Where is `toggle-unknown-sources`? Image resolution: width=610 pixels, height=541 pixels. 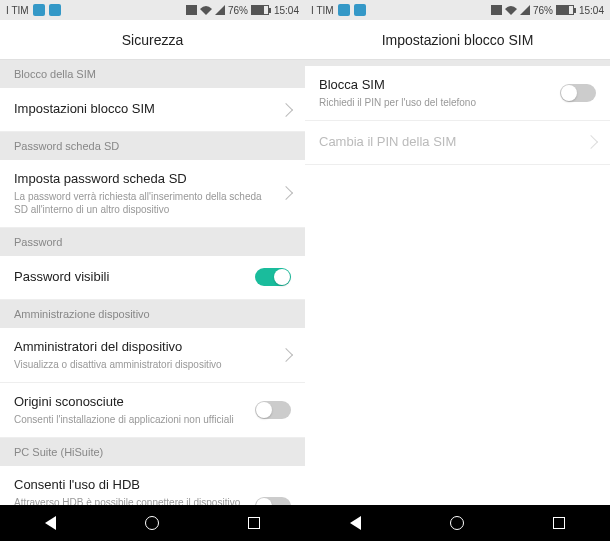 toggle-unknown-sources is located at coordinates (273, 410).